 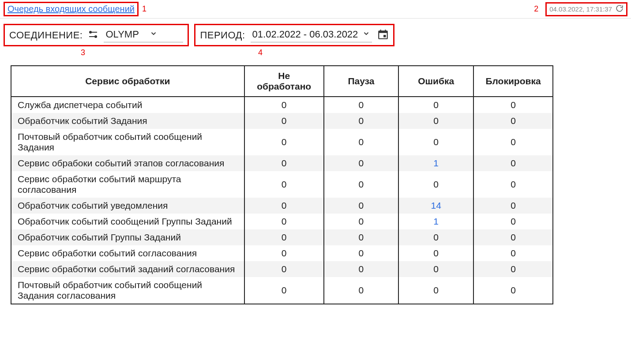 What do you see at coordinates (305, 34) in the screenshot?
I see `period-value: 01.02.2022 - 06.03.2022` at bounding box center [305, 34].